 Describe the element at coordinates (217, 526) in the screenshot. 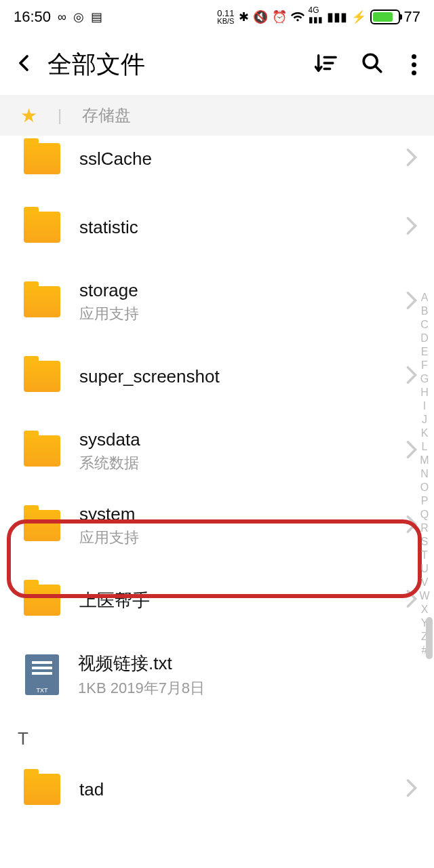

I see `file-item-system: system 应用支持` at that location.